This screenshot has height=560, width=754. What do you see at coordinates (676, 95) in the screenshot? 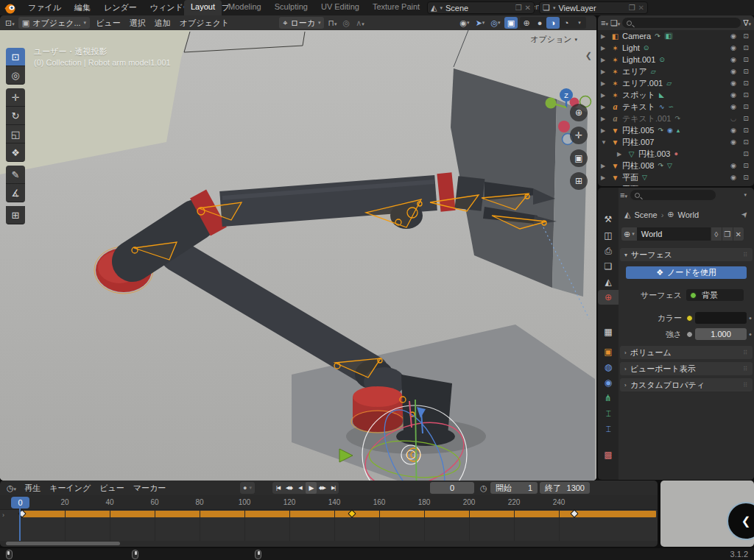
I see `outliner-row: ▶✶スポット◣◉⊡` at bounding box center [676, 95].